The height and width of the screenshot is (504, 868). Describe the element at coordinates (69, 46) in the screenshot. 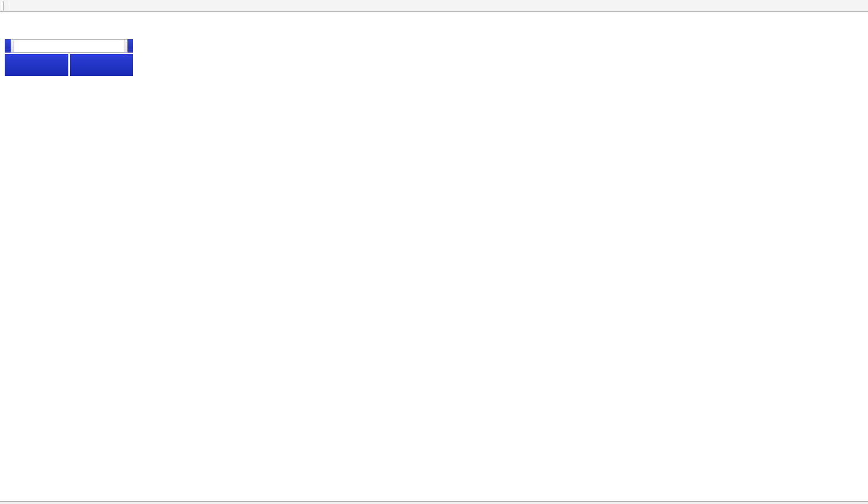

I see `volume-input` at that location.